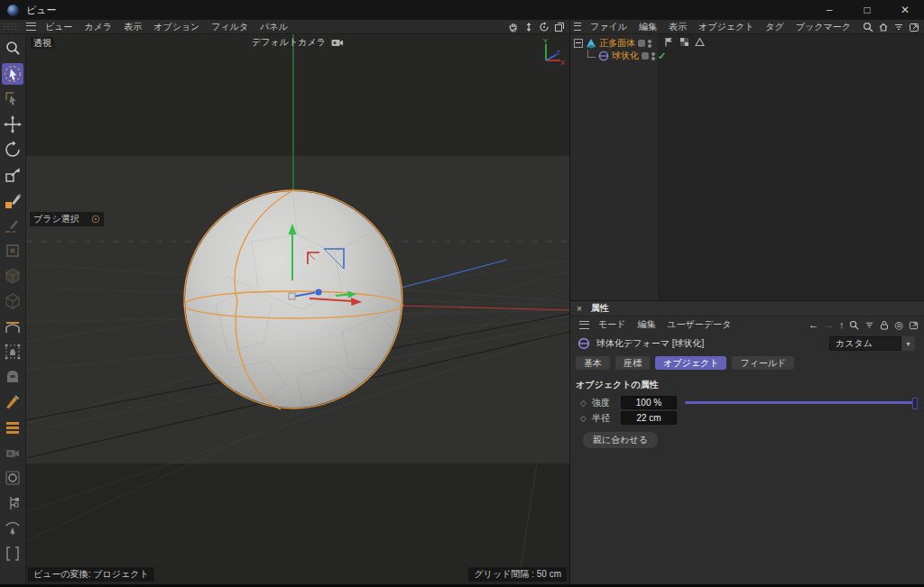  What do you see at coordinates (13, 377) in the screenshot?
I see `sculpt-tool-icon` at bounding box center [13, 377].